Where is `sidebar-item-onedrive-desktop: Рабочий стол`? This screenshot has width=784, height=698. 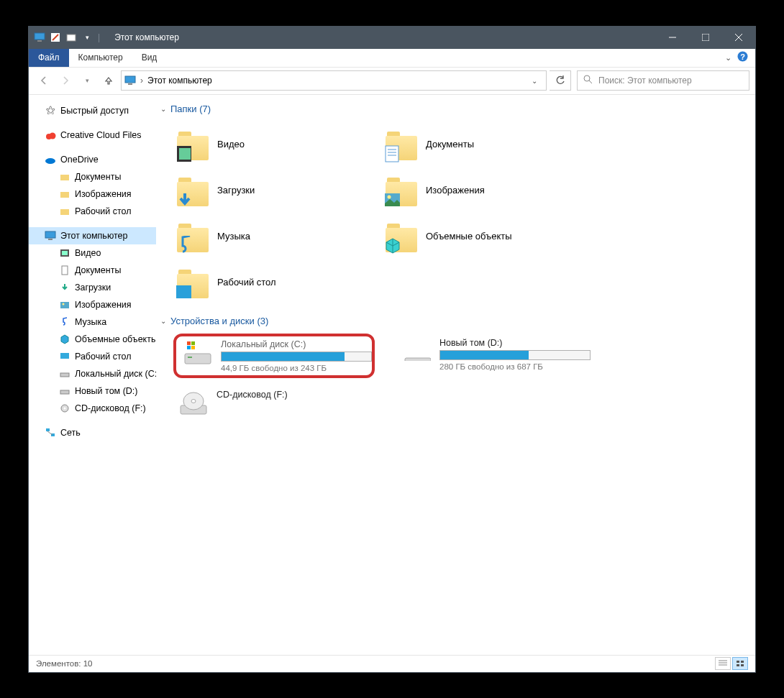 sidebar-item-onedrive-desktop: Рабочий стол is located at coordinates (92, 211).